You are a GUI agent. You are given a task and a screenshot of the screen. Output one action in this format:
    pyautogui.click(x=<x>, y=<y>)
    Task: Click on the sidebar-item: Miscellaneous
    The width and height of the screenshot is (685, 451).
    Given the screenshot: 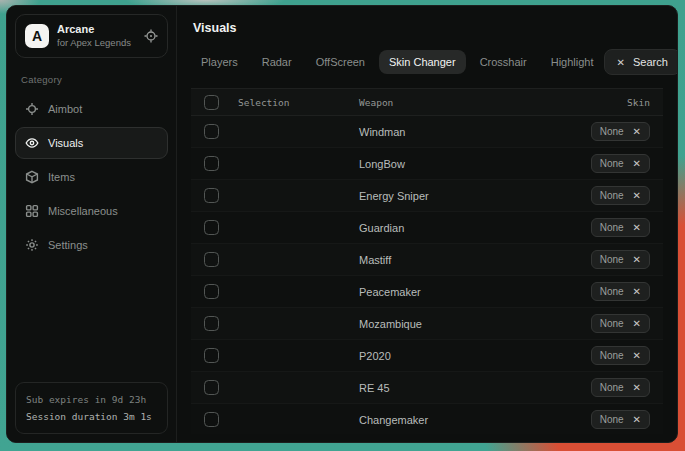 What is the action you would take?
    pyautogui.click(x=92, y=211)
    